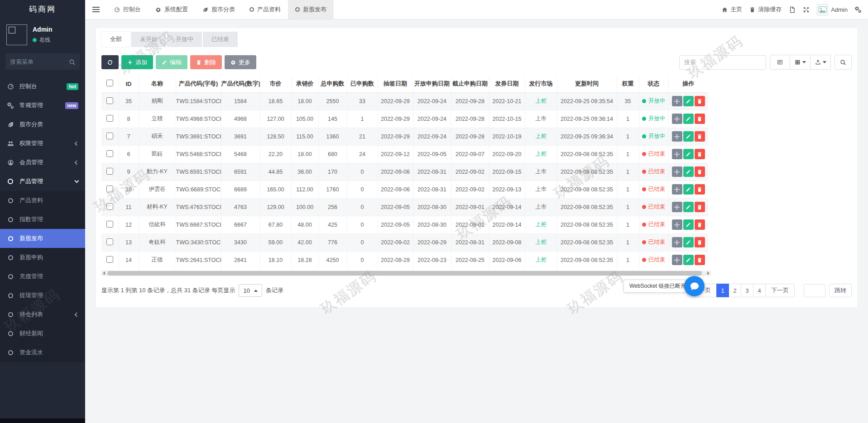 The width and height of the screenshot is (868, 423). I want to click on sidebar-subitem-product-info: 产品资料, so click(43, 200).